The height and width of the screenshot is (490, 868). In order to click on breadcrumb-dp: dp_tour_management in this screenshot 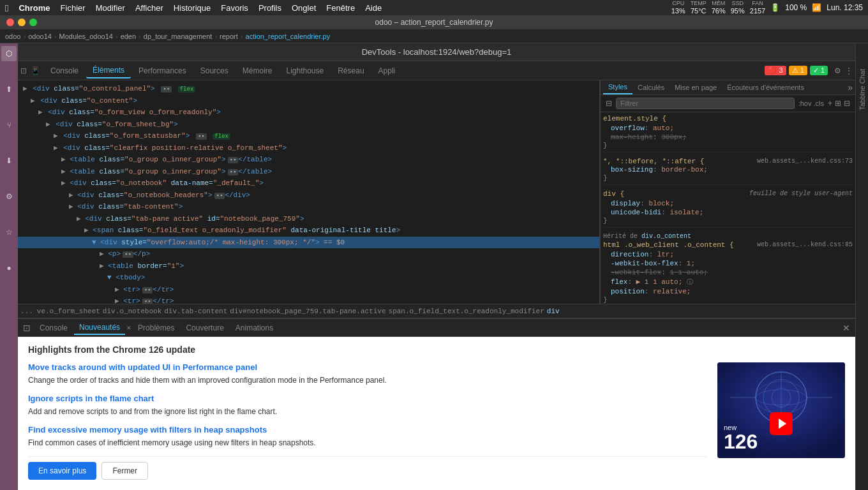, I will do `click(178, 36)`.